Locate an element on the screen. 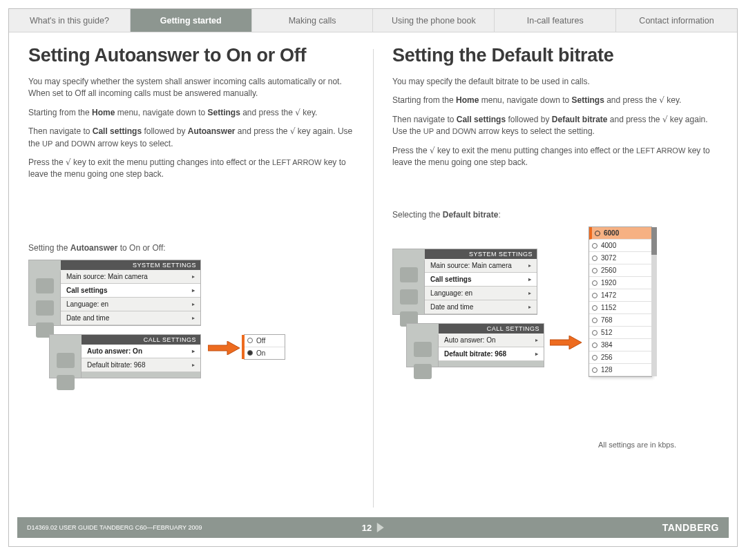 This screenshot has height=560, width=746. tab-incall-features: In-call features is located at coordinates (555, 21).